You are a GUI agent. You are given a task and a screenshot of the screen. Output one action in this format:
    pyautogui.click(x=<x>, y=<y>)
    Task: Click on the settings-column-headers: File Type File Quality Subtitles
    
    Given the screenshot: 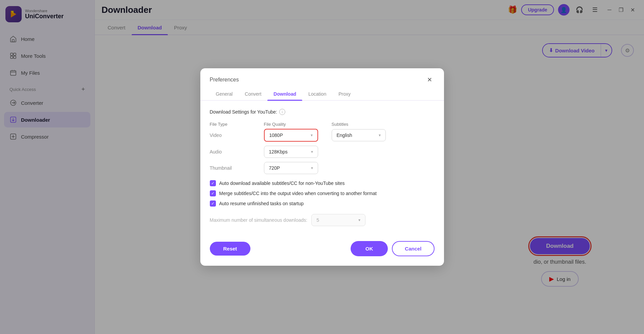 What is the action you would take?
    pyautogui.click(x=322, y=124)
    